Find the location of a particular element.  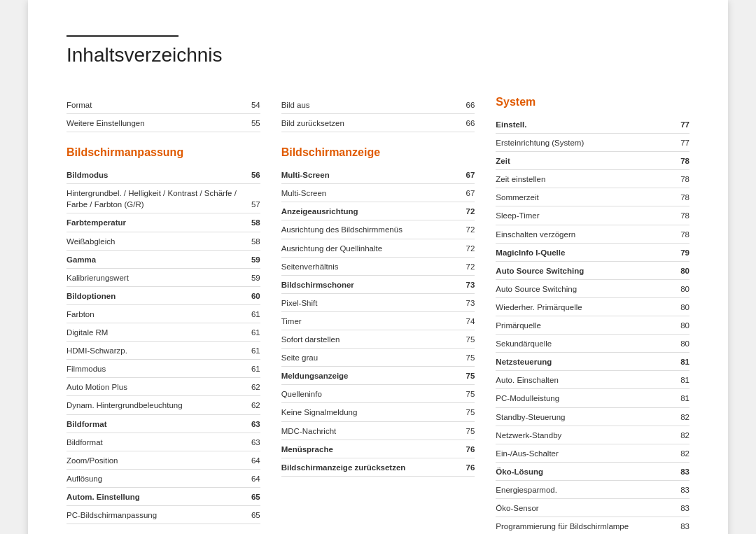

entry-text: Öko-Lösung is located at coordinates (588, 472).